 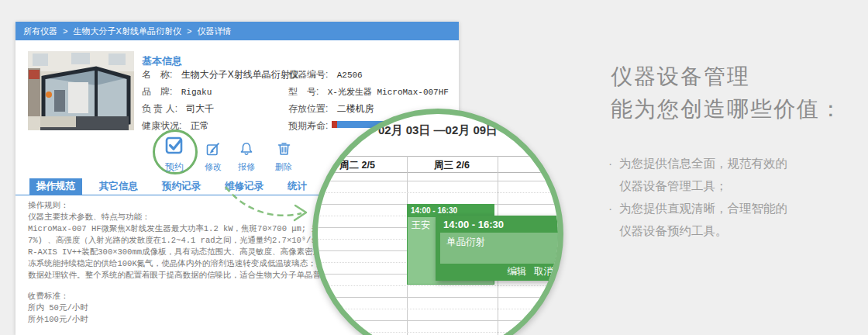 I want to click on field-name: 名 称: 生物大分子X射线单晶衍射仪, so click(x=220, y=74).